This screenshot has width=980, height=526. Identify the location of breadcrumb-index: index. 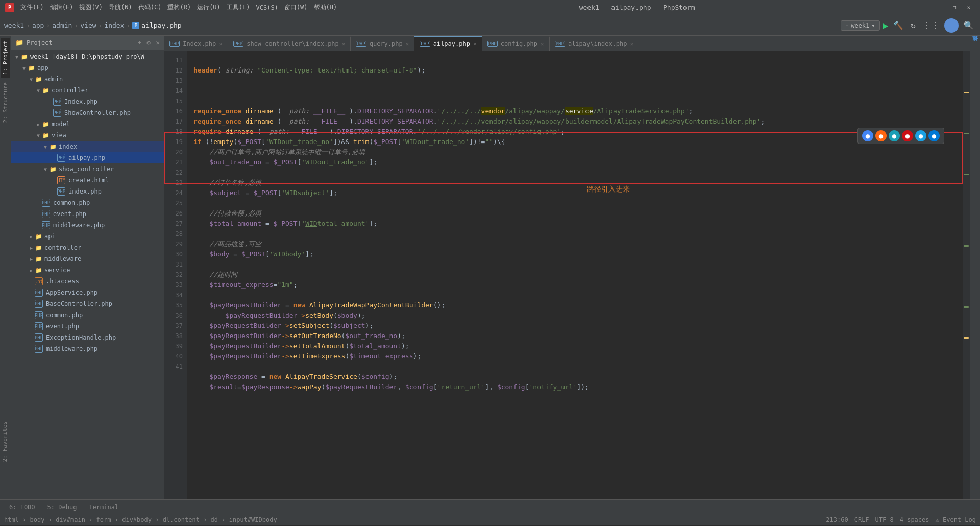
(114, 26).